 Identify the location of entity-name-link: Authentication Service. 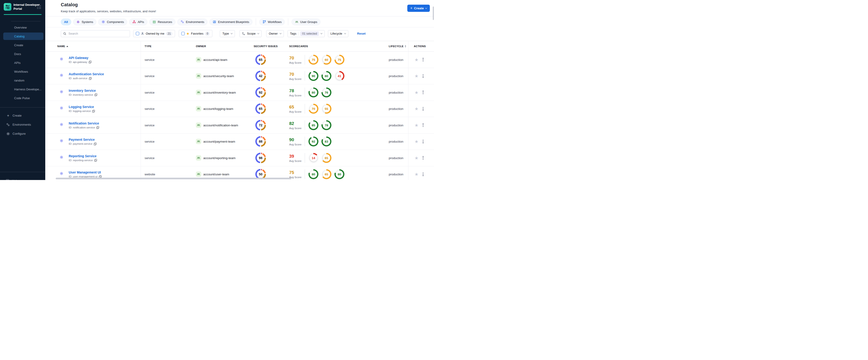
(86, 74).